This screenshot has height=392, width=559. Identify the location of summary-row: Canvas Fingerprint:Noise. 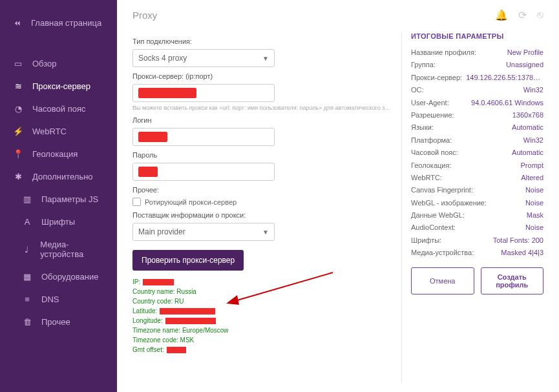
(477, 190).